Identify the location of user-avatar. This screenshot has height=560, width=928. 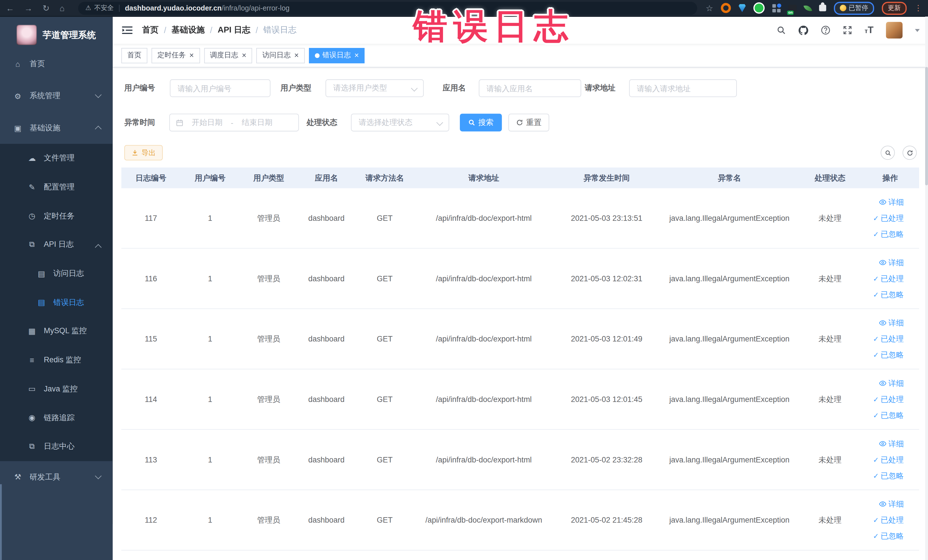
(894, 30).